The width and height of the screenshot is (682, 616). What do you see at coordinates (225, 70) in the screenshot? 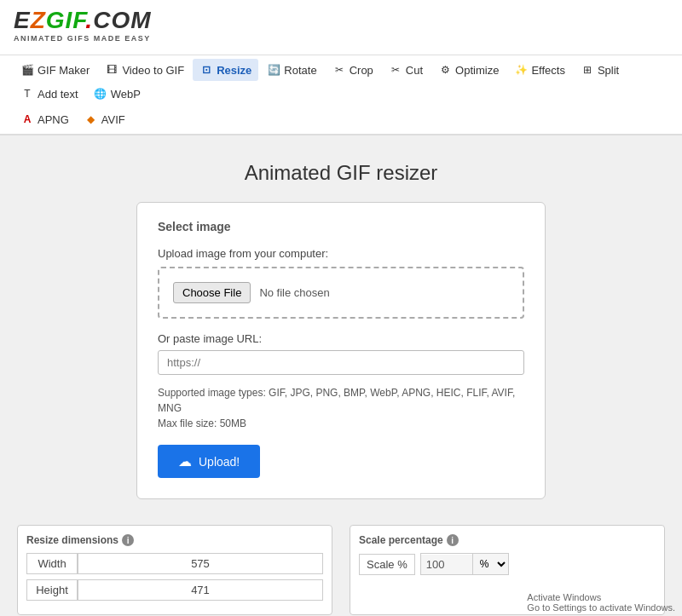
I see `nav-resize: ⊡ Resize` at bounding box center [225, 70].